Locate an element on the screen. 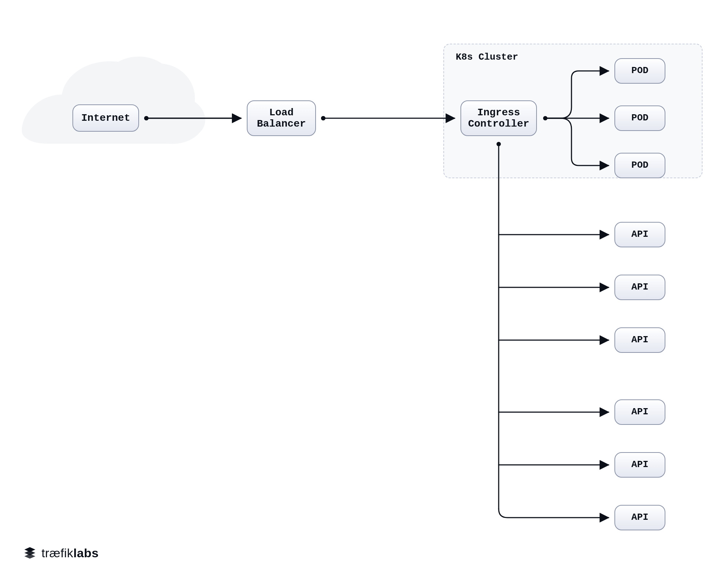 The image size is (728, 582). api-node-6: API is located at coordinates (640, 518).